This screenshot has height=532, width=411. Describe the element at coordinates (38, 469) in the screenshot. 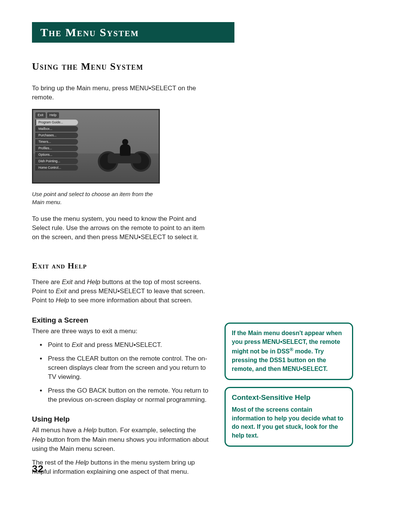

I see `page-number: 32` at that location.